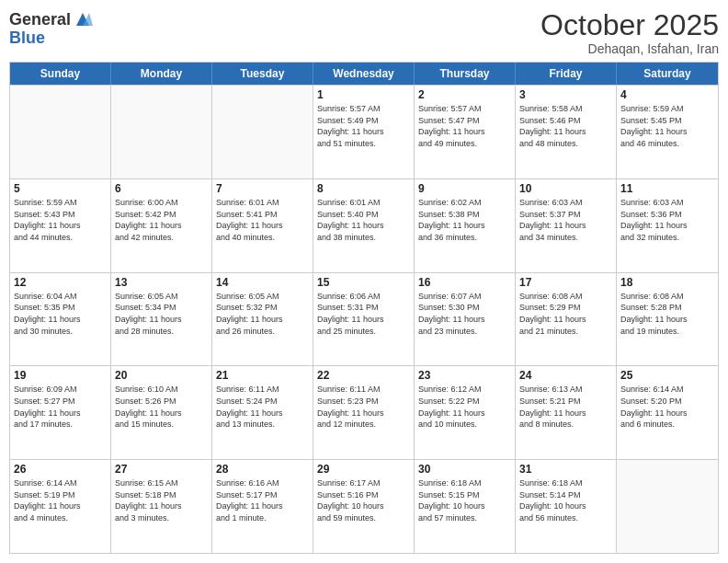 The height and width of the screenshot is (563, 728). What do you see at coordinates (162, 282) in the screenshot?
I see `day-number: 13` at bounding box center [162, 282].